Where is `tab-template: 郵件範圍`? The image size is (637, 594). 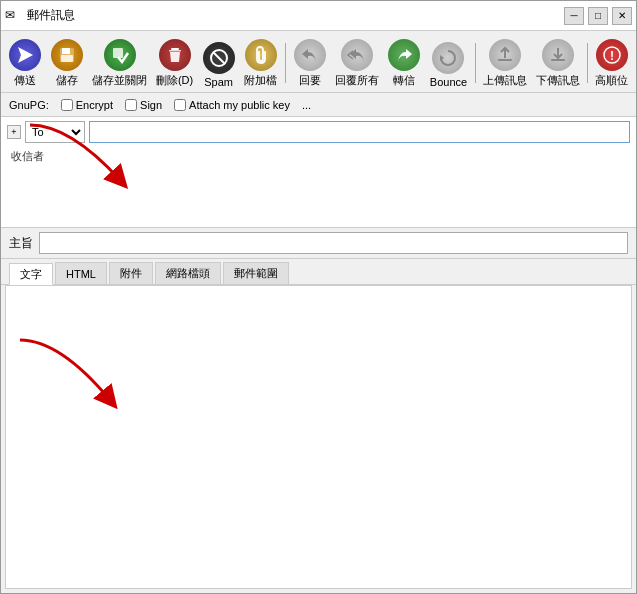
tab-template: 郵件範圍 is located at coordinates (256, 273).